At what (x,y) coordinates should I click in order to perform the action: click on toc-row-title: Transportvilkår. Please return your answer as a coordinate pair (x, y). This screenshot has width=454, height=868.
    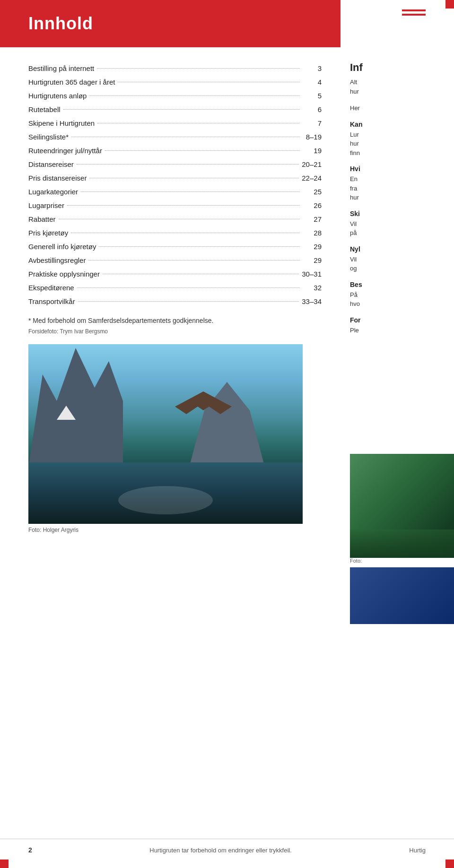
    Looking at the image, I should click on (52, 302).